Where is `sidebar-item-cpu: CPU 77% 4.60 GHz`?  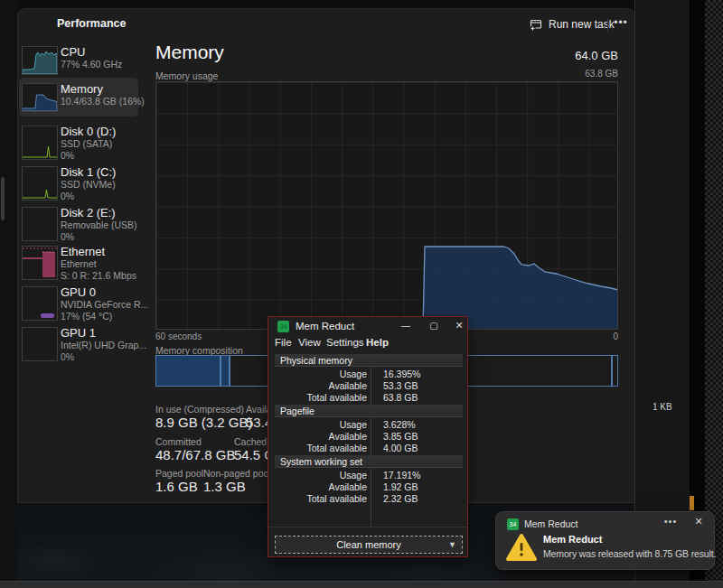
sidebar-item-cpu: CPU 77% 4.60 GHz is located at coordinates (86, 62).